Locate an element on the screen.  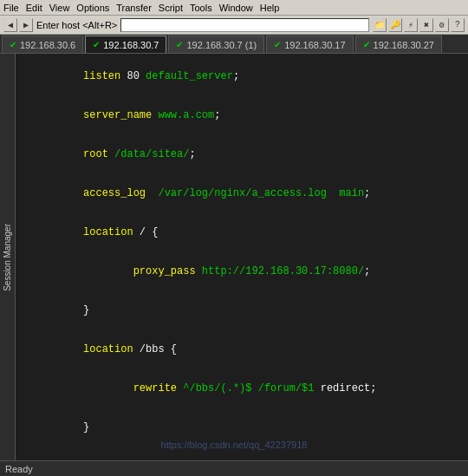
code-line: proxy_pass http://192.168.30.17:8080/; is located at coordinates (242, 272).